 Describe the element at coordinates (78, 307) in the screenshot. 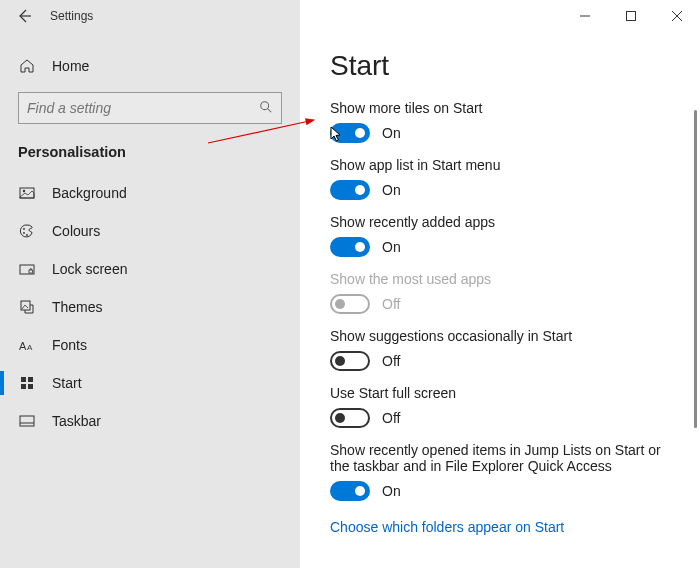

I see `nav-label: Themes` at that location.